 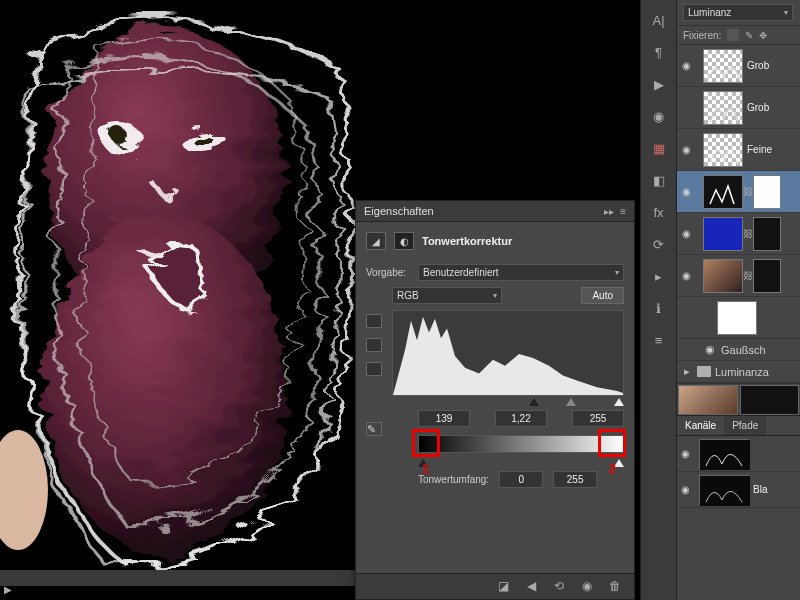 What do you see at coordinates (659, 244) in the screenshot?
I see `history-panel-icon: ⟳` at bounding box center [659, 244].